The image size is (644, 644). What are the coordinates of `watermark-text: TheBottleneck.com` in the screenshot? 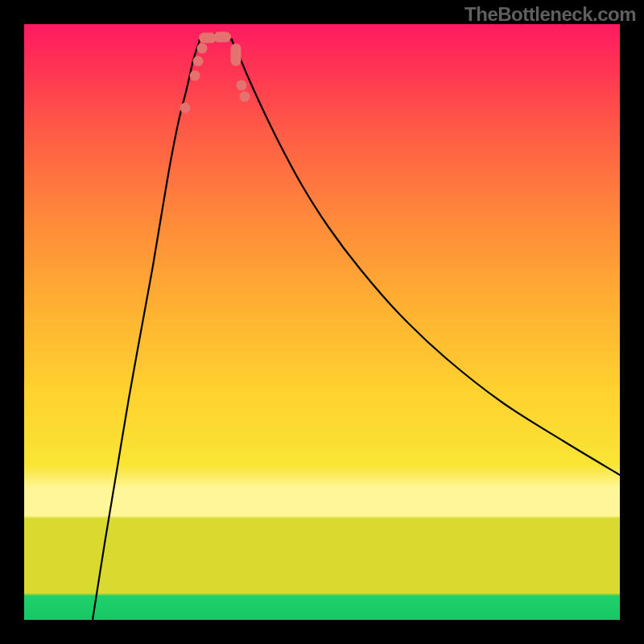 It's located at (551, 14).